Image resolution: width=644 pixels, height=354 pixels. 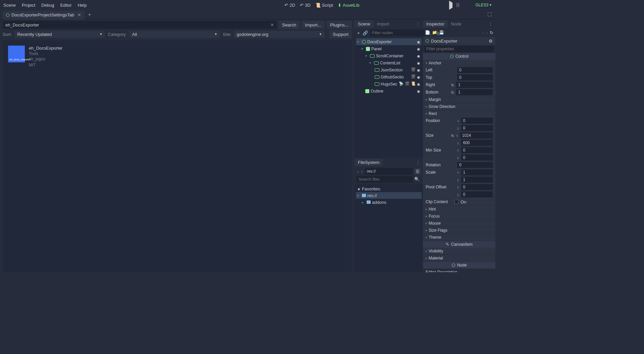 I want to click on focus-group: ▸Focus, so click(x=459, y=216).